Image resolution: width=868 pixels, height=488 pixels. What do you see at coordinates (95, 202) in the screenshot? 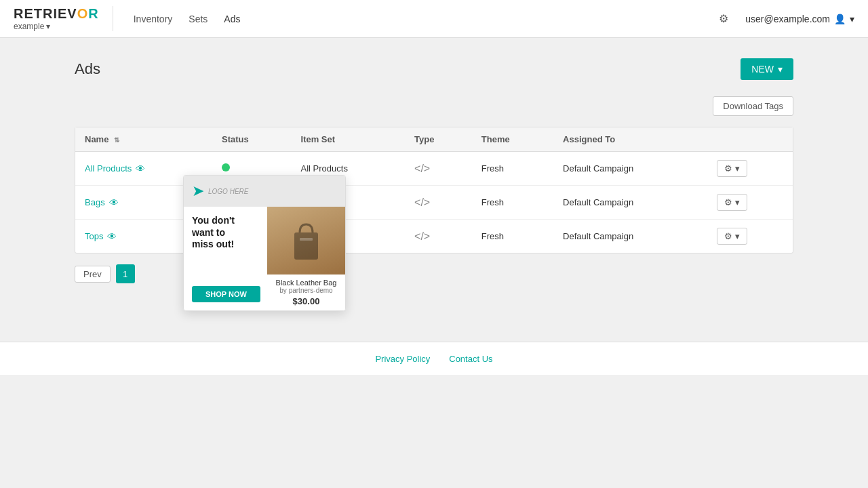
I see `ad-name-text: Bags` at bounding box center [95, 202].